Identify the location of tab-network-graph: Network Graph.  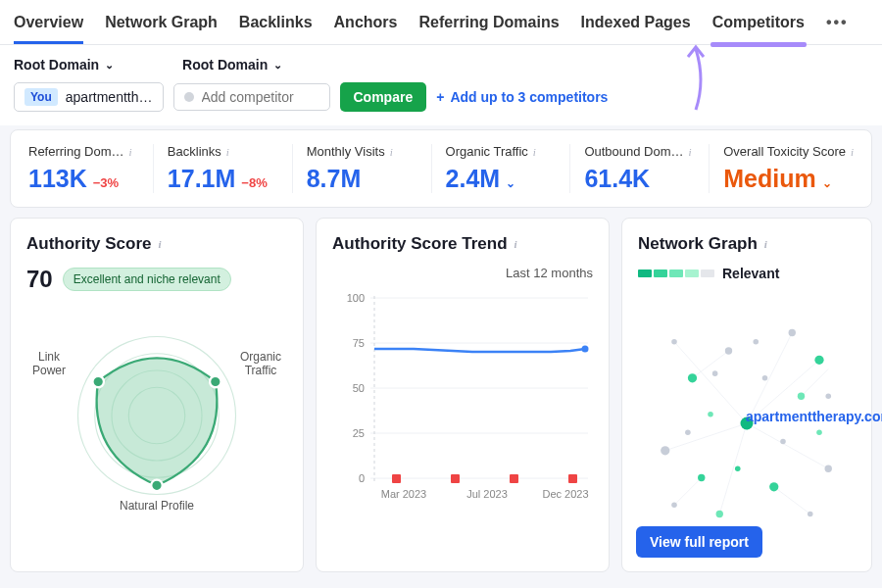
(161, 27).